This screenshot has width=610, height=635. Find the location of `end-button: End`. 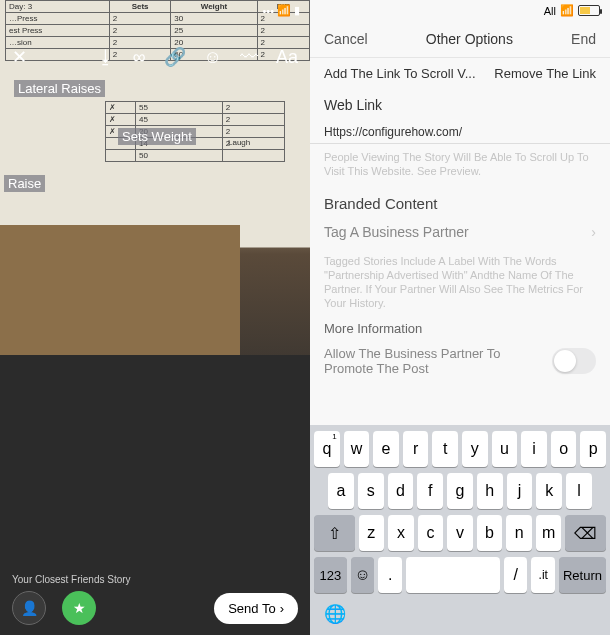

end-button: End is located at coordinates (584, 39).